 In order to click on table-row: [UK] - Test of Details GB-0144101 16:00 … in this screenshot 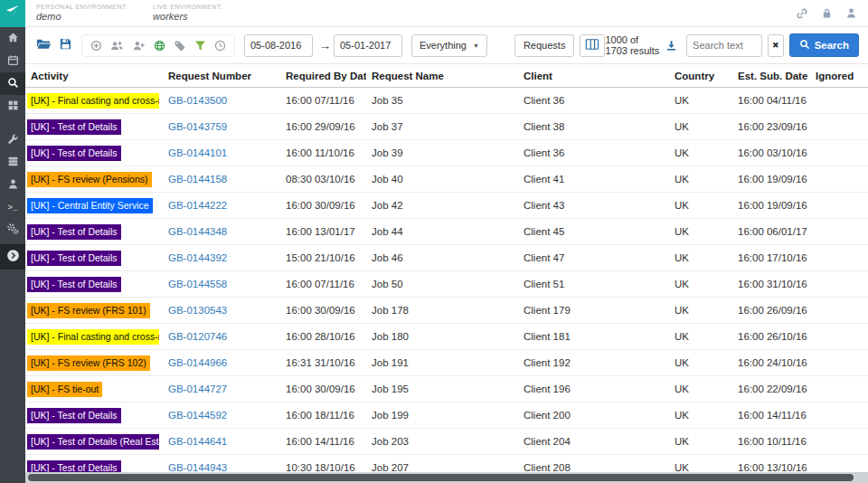, I will do `click(447, 154)`.